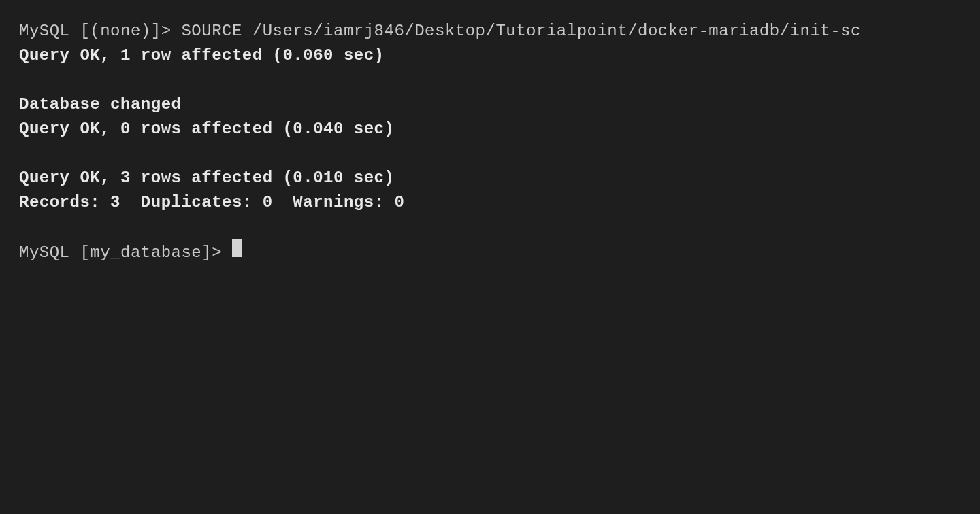 The image size is (980, 514). I want to click on mysql-prompt-active: MySQL [my_database]>, so click(125, 253).